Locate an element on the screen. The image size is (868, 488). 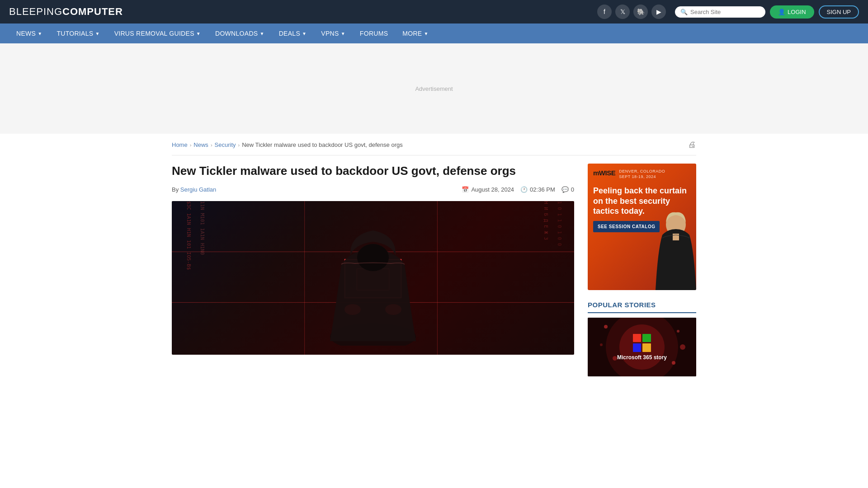
nav-item-vpns: VPNS ▼ is located at coordinates (333, 33).